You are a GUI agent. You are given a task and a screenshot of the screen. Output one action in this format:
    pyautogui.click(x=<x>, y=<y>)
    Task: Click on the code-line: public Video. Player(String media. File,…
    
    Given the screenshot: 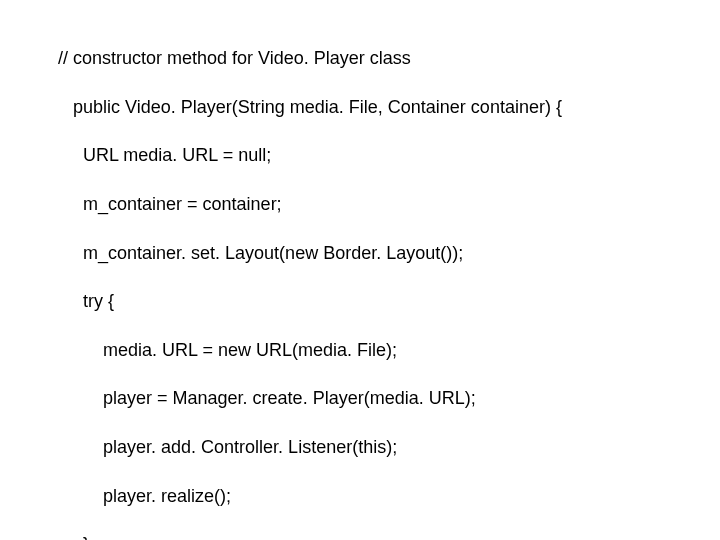 What is the action you would take?
    pyautogui.click(x=389, y=107)
    